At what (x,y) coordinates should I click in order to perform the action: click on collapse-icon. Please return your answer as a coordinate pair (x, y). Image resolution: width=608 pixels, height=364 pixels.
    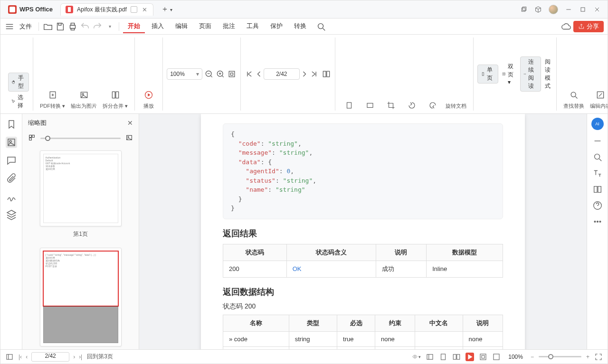
    Looking at the image, I should click on (598, 141).